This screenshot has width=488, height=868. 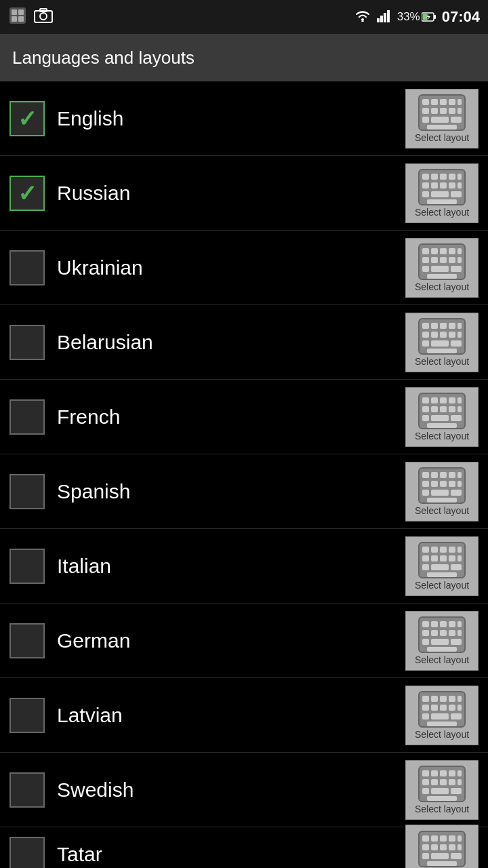 I want to click on language-item-english: ✓English Select layout, so click(x=244, y=119).